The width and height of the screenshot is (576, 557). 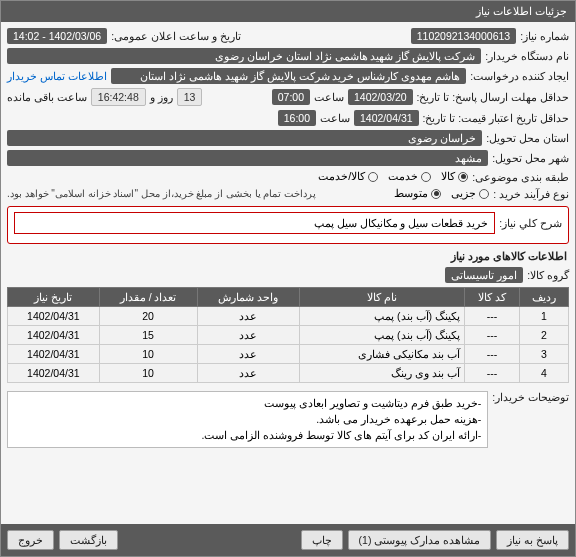 What do you see at coordinates (288, 298) in the screenshot?
I see `table-header-row: ردیف کد کالا نام کالا واحد شمارش تعداد /…` at bounding box center [288, 298].